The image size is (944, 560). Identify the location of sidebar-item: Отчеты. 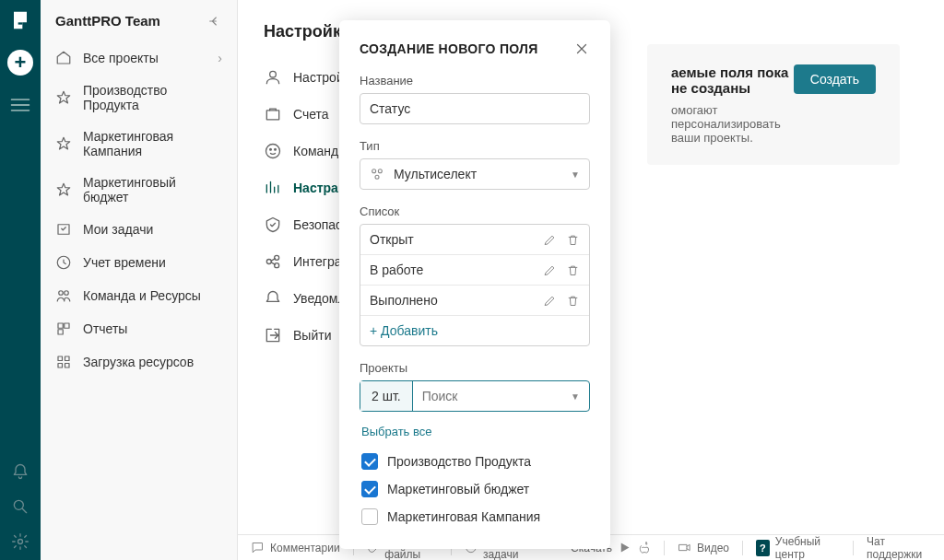
(138, 329).